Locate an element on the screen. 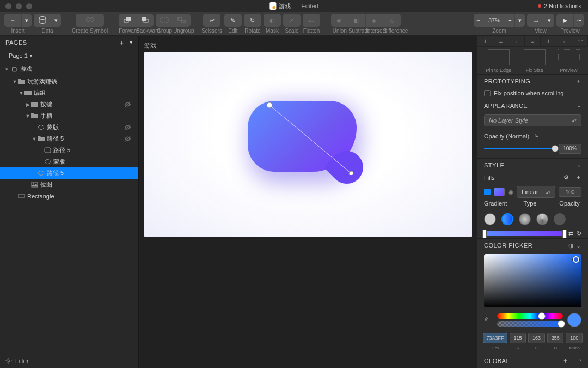  rotate-button: ↻ is located at coordinates (253, 20).